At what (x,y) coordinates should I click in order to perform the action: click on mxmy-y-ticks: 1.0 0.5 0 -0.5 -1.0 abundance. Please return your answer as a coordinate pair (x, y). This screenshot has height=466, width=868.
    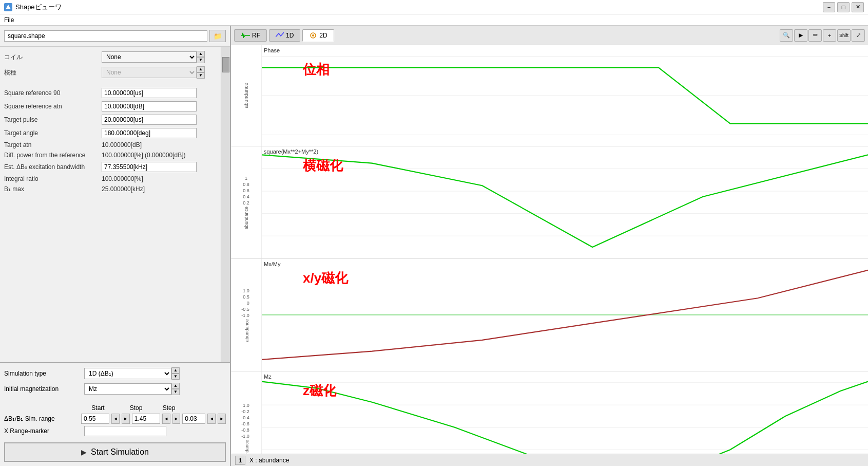
    Looking at the image, I should click on (246, 315).